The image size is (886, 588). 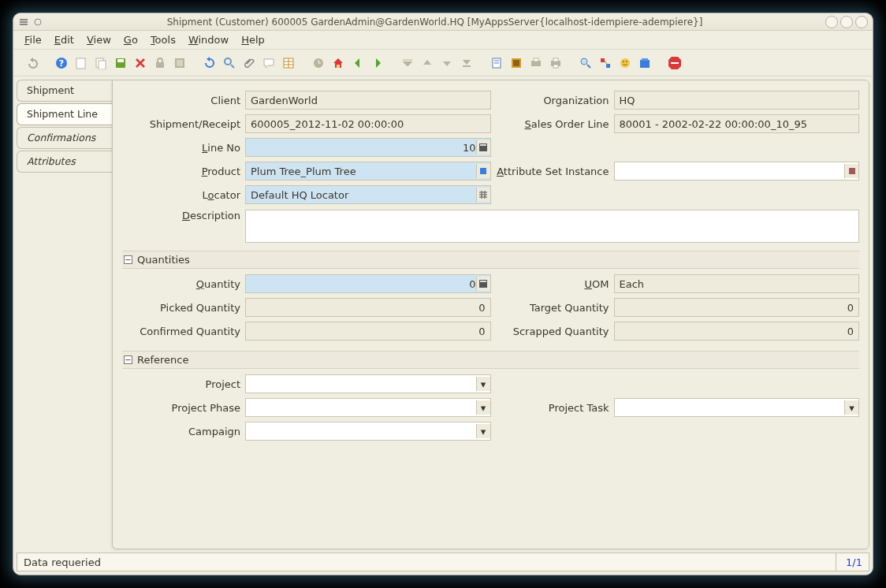 I want to click on prev-icon, so click(x=427, y=63).